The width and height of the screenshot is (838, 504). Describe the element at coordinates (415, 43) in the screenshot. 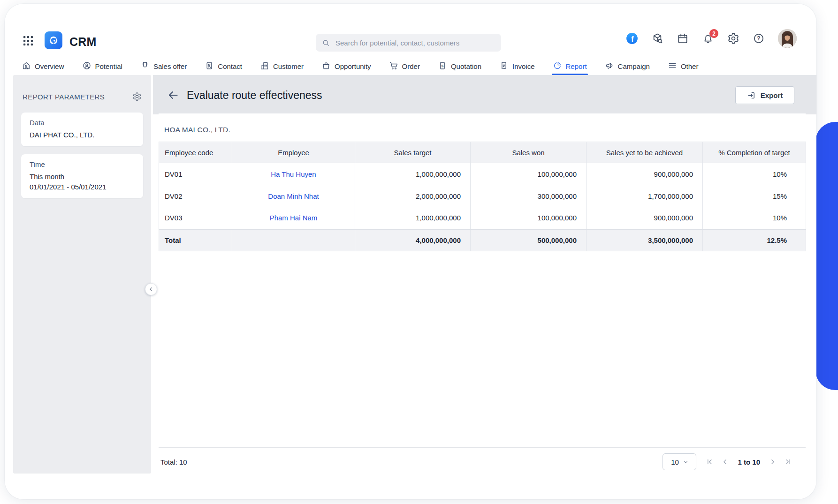

I see `search-input` at that location.